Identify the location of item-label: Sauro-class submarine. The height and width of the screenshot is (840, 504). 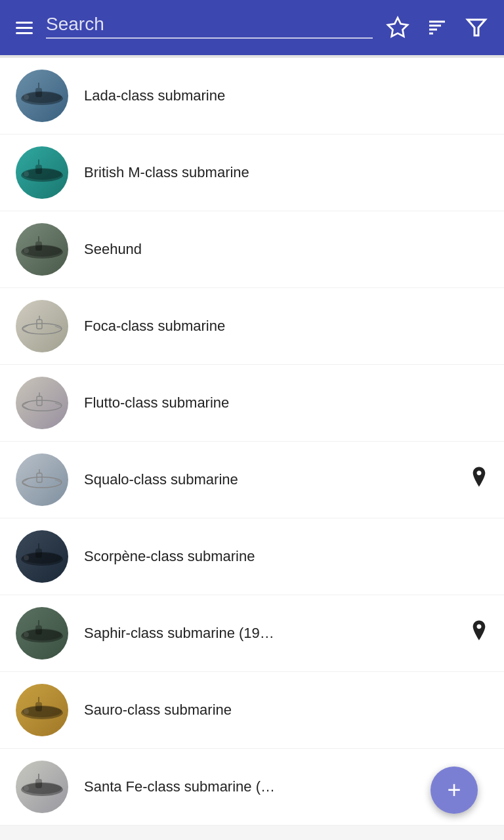
(286, 710).